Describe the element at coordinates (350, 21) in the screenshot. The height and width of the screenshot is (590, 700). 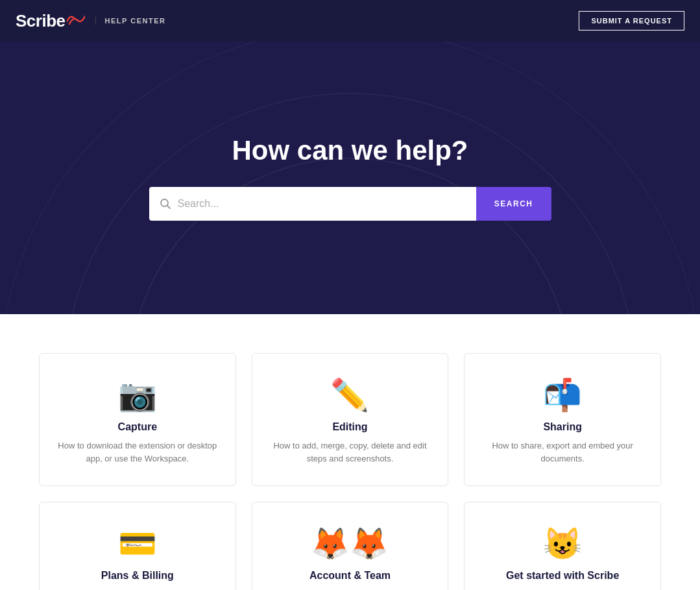
I see `header: Scribe HELP CENTER SUBMIT A REQUEST` at that location.